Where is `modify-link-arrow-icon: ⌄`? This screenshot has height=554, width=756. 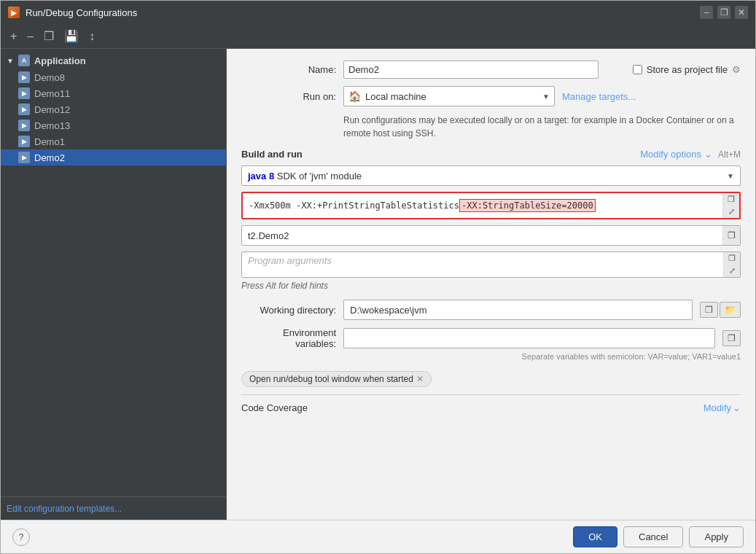
modify-link-arrow-icon: ⌄ is located at coordinates (736, 408).